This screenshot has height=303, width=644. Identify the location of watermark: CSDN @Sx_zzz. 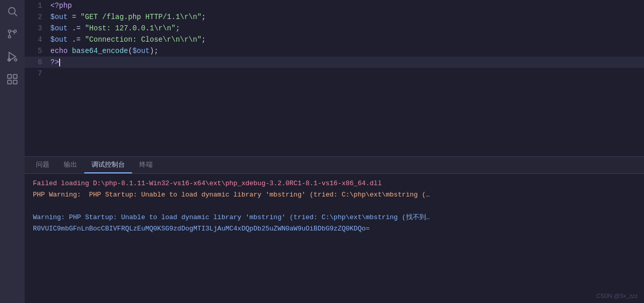
(617, 296).